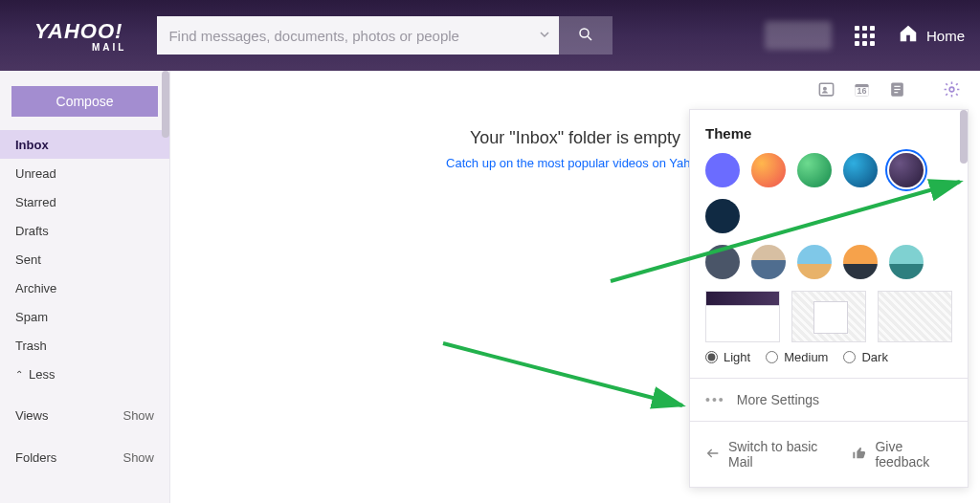 This screenshot has width=980, height=503. I want to click on sidebar-item-label: Drafts, so click(33, 231).